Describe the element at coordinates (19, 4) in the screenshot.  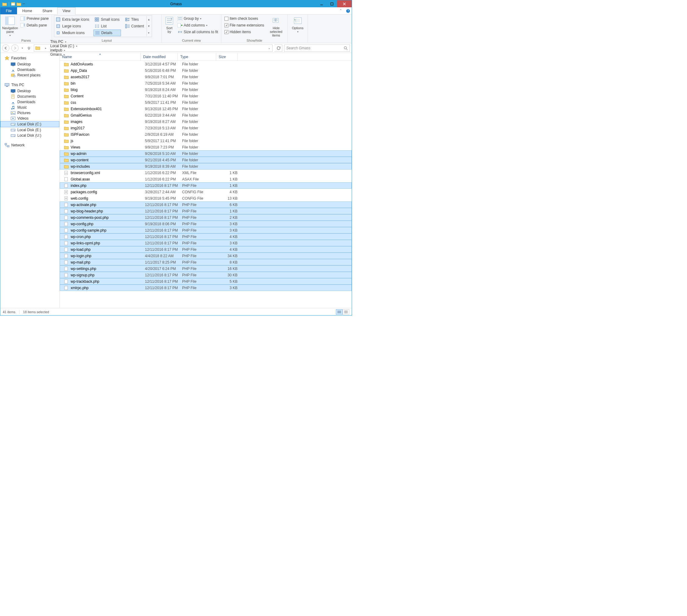
I see `new-folder-icon` at that location.